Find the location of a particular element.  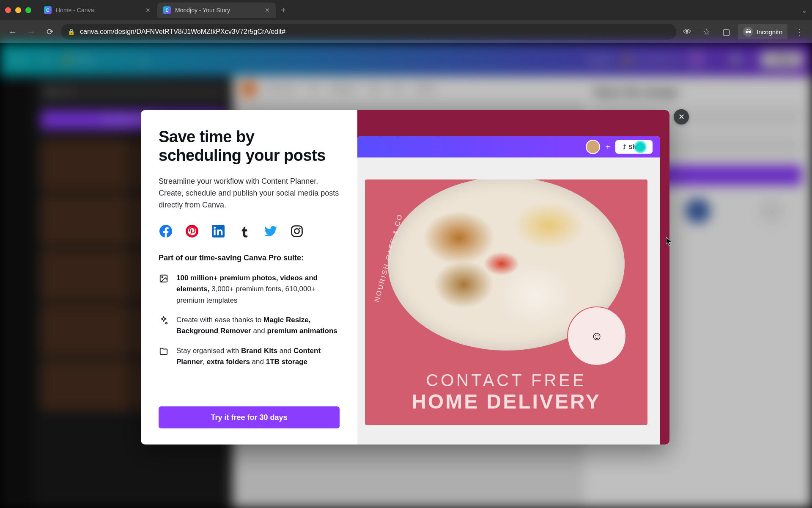

window-maximize is located at coordinates (28, 10).